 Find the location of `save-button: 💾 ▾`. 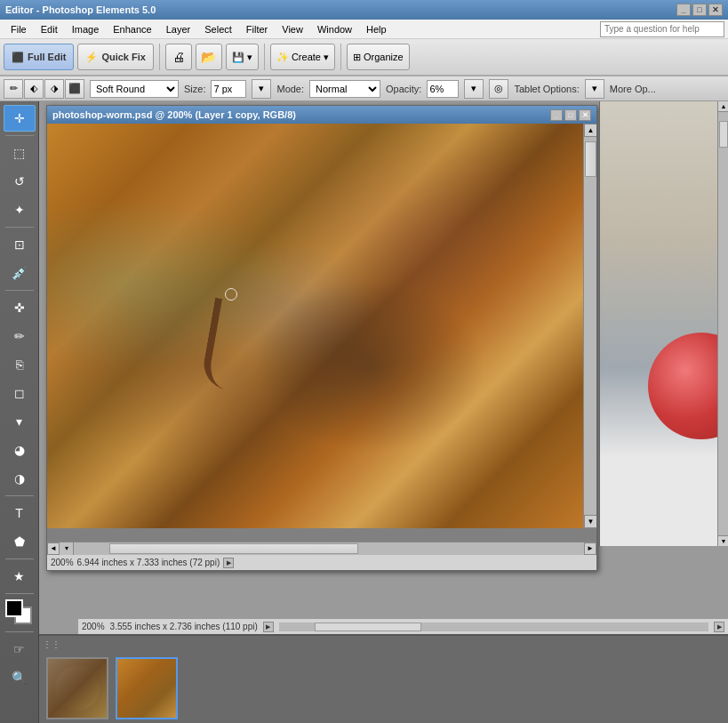

save-button: 💾 ▾ is located at coordinates (242, 57).